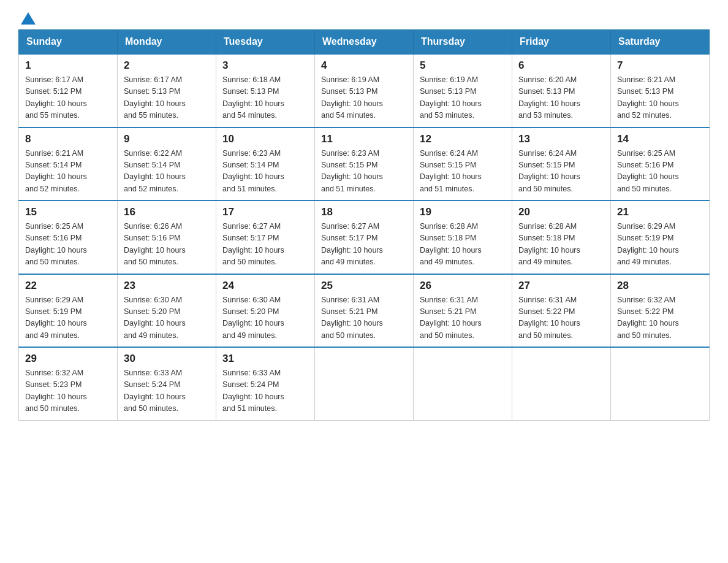 This screenshot has width=728, height=563. What do you see at coordinates (167, 286) in the screenshot?
I see `day-number: 23` at bounding box center [167, 286].